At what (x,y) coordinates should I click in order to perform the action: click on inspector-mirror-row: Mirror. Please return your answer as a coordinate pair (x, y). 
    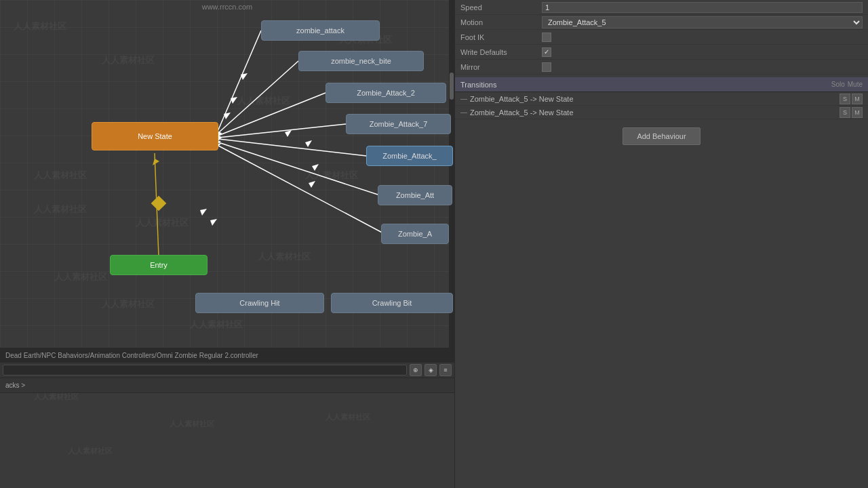
    Looking at the image, I should click on (662, 67).